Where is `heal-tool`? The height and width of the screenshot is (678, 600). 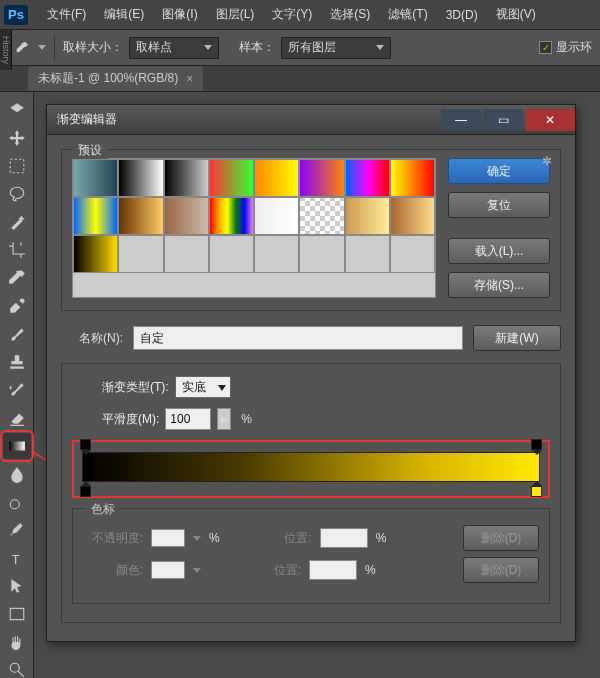 heal-tool is located at coordinates (17, 306).